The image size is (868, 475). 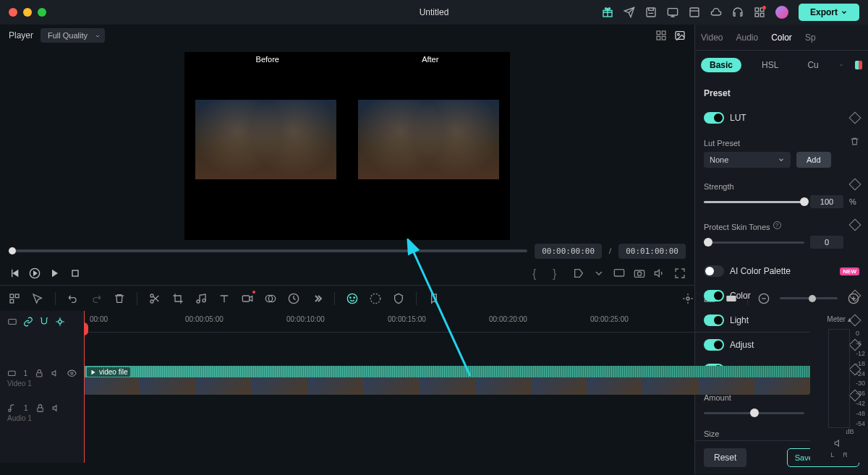 What do you see at coordinates (859, 65) in the screenshot?
I see `compare-toggle-icon` at bounding box center [859, 65].